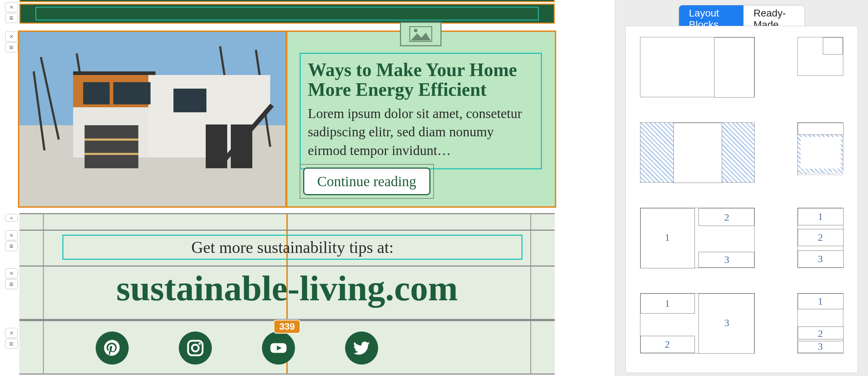 The width and height of the screenshot is (868, 376). What do you see at coordinates (421, 132) in the screenshot?
I see `article-body: Lorem ipsum dolor sit amet, consetetur s…` at bounding box center [421, 132].